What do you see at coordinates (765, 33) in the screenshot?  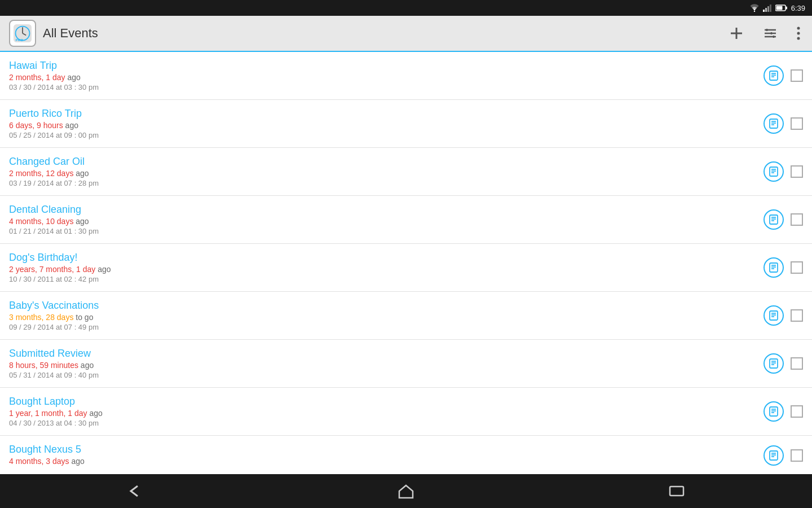 I see `app-bar-actions` at bounding box center [765, 33].